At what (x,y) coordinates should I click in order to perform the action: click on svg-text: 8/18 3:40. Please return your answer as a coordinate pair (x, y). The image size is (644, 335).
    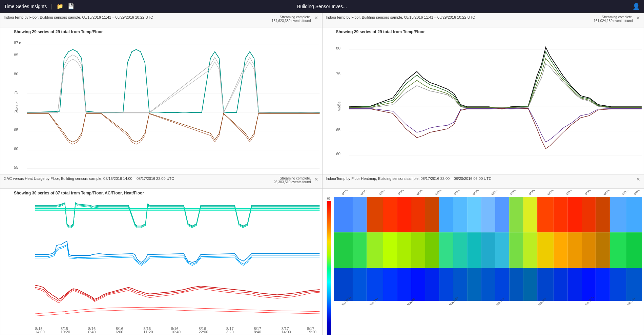
    Looking at the image, I should click on (383, 192).